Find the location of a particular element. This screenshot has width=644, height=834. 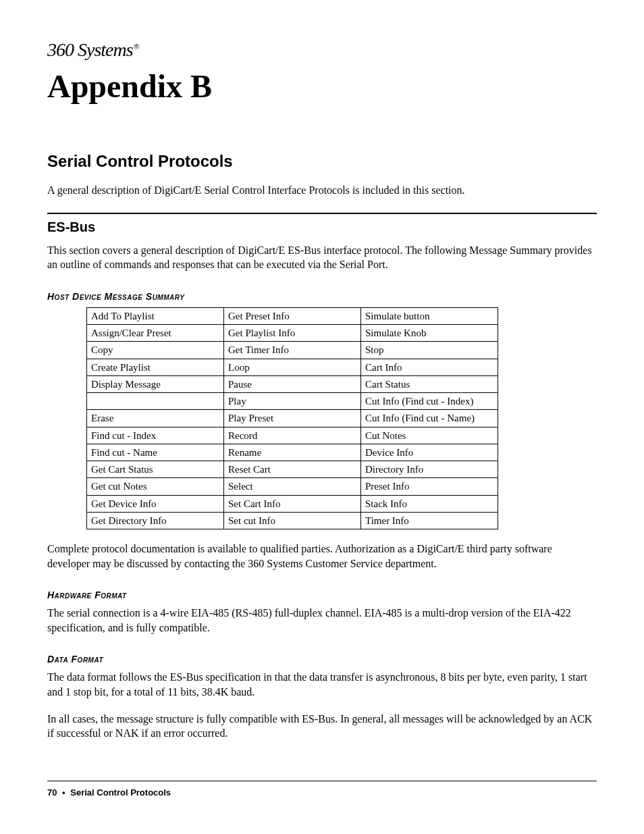

table-cell: Play is located at coordinates (293, 401).